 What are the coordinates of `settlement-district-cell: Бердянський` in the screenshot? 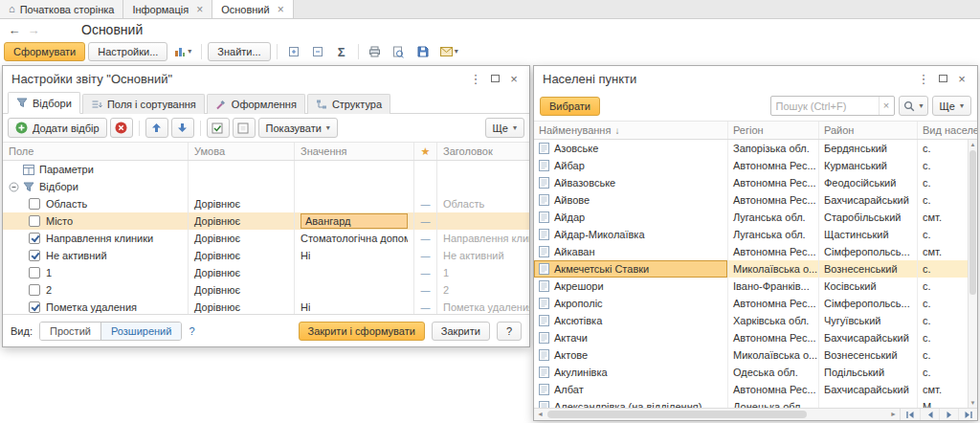 It's located at (869, 148).